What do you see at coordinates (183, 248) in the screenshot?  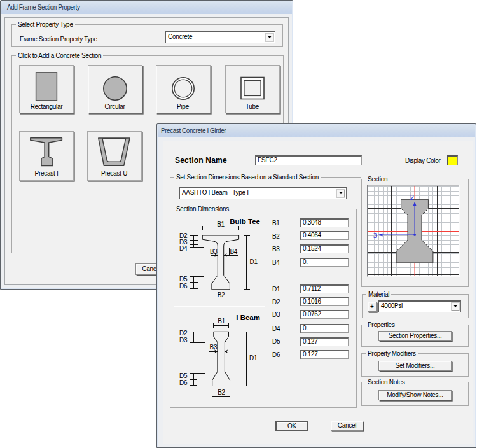 I see `svg-text: D4` at bounding box center [183, 248].